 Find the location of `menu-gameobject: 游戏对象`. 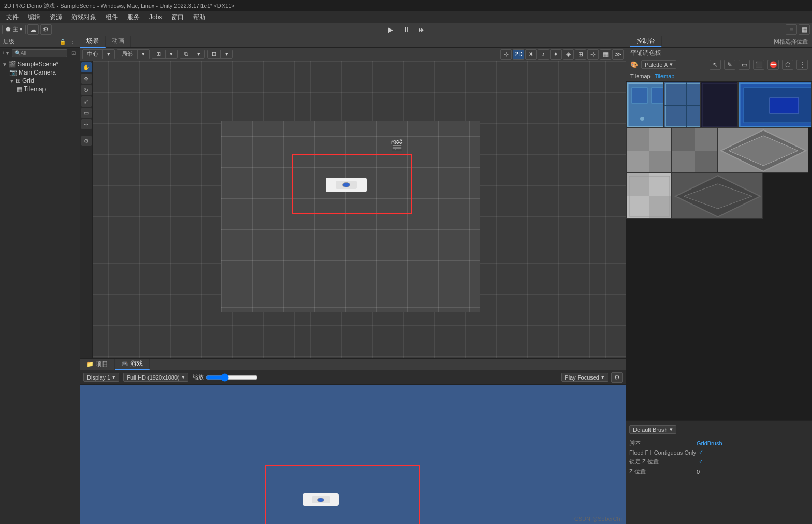

menu-gameobject: 游戏对象 is located at coordinates (84, 18).